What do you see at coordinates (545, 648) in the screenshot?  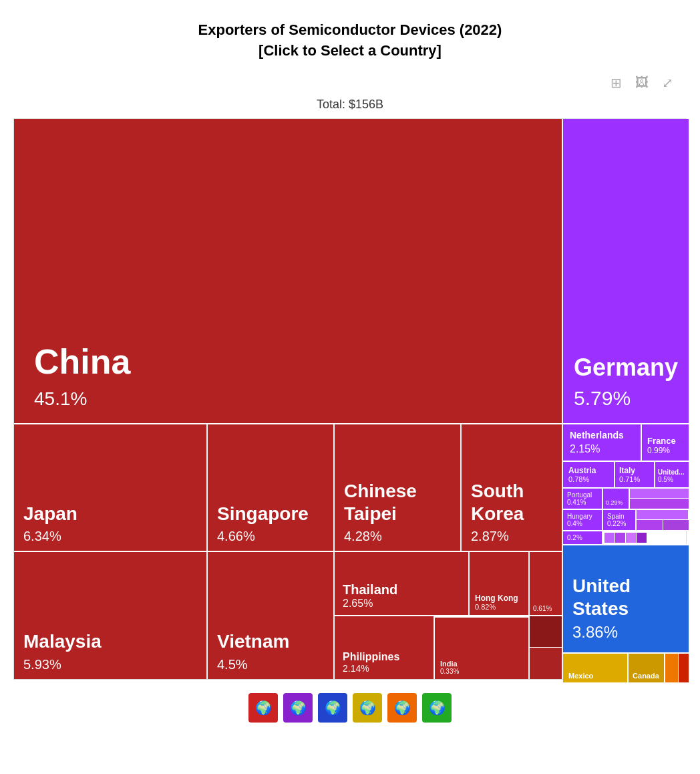 I see `tiny-bottom-blocks` at bounding box center [545, 648].